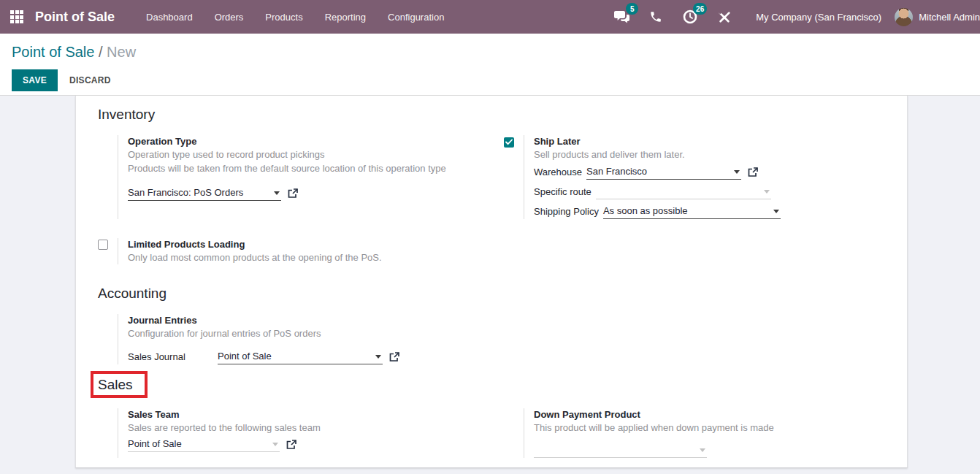 The height and width of the screenshot is (474, 980). Describe the element at coordinates (315, 155) in the screenshot. I see `operation-type-desc-1: Operation type used to record product pi…` at that location.